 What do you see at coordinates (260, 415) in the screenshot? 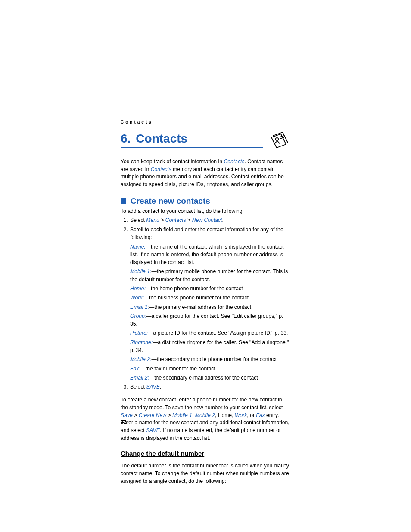
I see `fax-link: Fax` at bounding box center [260, 415].